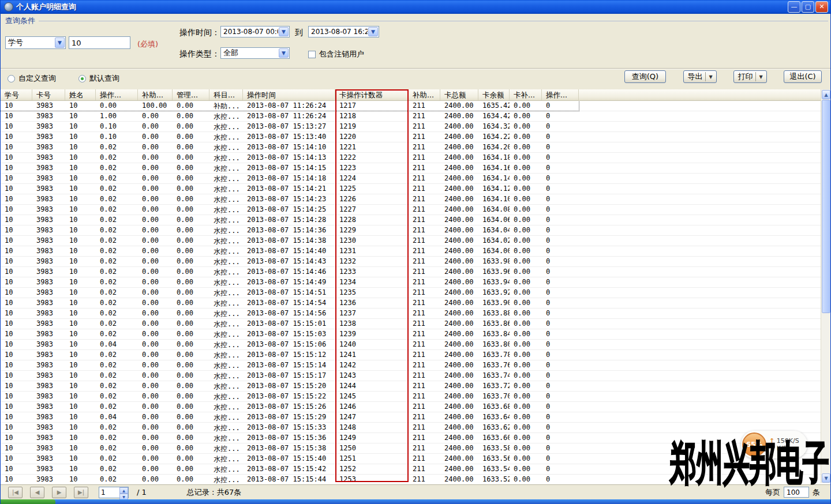  What do you see at coordinates (645, 77) in the screenshot?
I see `query-button: 查询(Q)` at bounding box center [645, 77].